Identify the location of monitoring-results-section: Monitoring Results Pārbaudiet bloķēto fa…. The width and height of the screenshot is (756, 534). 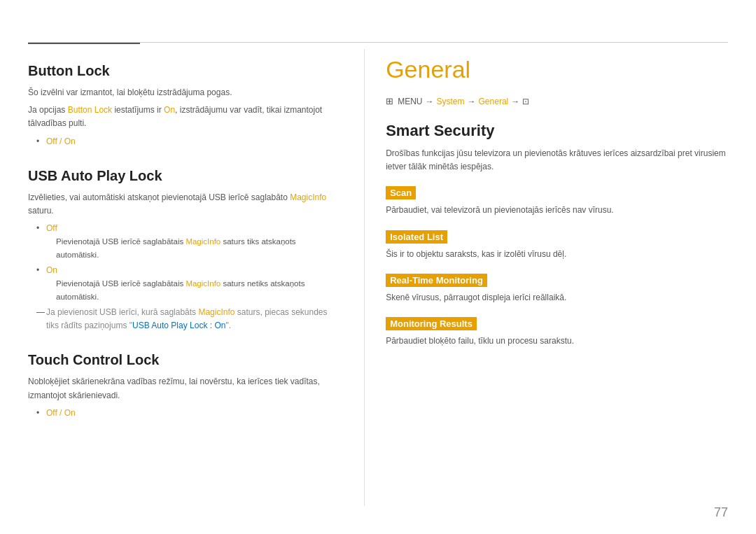
(557, 332).